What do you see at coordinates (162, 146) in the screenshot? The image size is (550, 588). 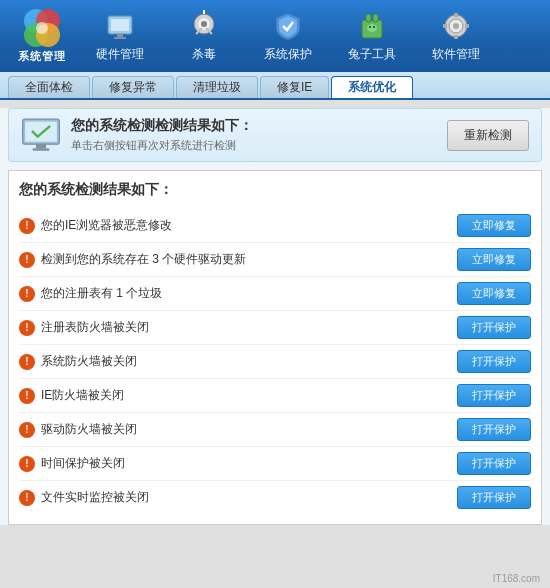 I see `banner-subtitle: 单击右侧按钮再次对系统进行检测` at bounding box center [162, 146].